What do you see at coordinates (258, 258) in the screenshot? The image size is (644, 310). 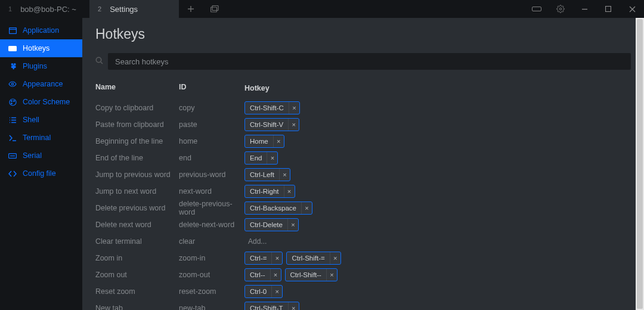 I see `hotkey-chip-label: Ctrl-=` at bounding box center [258, 258].